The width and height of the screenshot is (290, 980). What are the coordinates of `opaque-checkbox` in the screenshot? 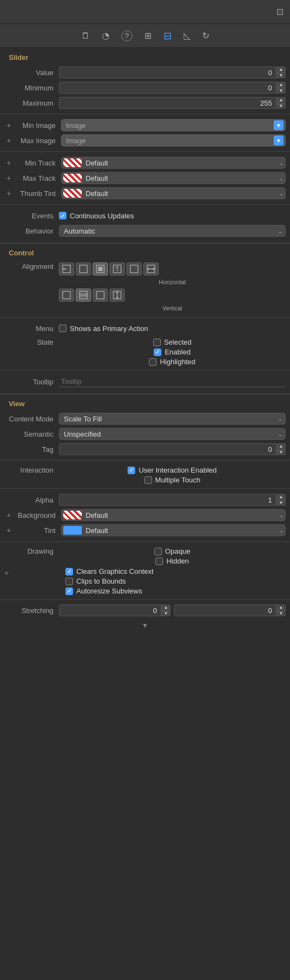 It's located at (158, 552).